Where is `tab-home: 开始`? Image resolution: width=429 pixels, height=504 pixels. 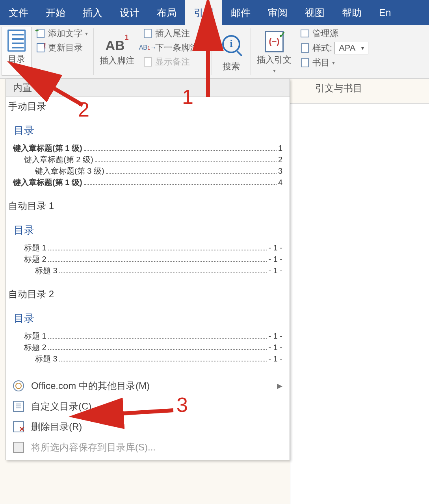 tab-home: 开始 is located at coordinates (56, 13).